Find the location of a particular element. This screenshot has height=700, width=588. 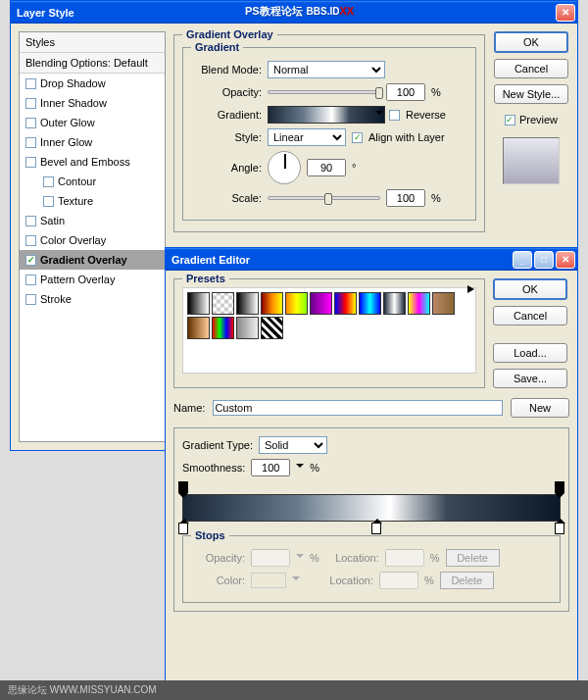

style-item: Outer Glow is located at coordinates (92, 123).